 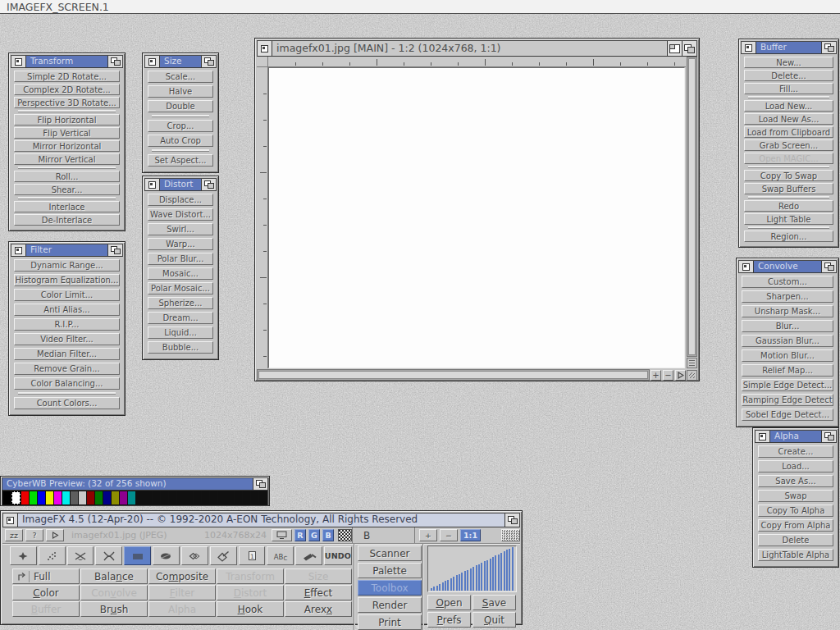 I want to click on grab-screen-button: Grab Screen..., so click(x=789, y=145).